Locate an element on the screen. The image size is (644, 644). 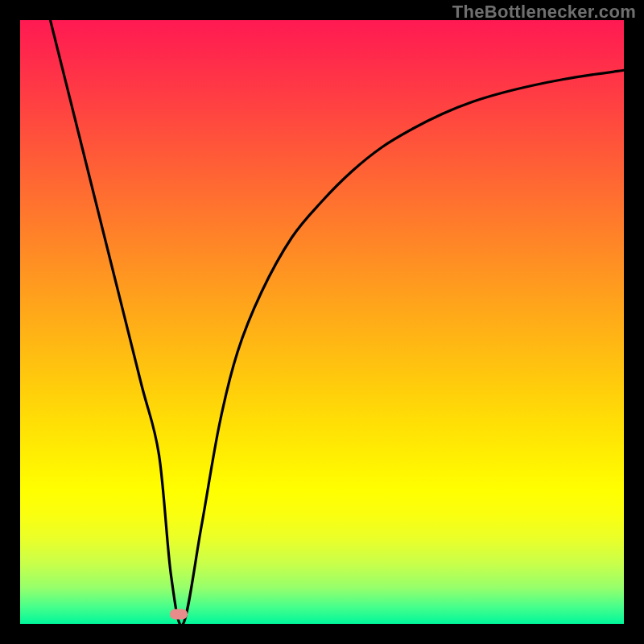
attribution-text: TheBottlenecker.com is located at coordinates (544, 12).